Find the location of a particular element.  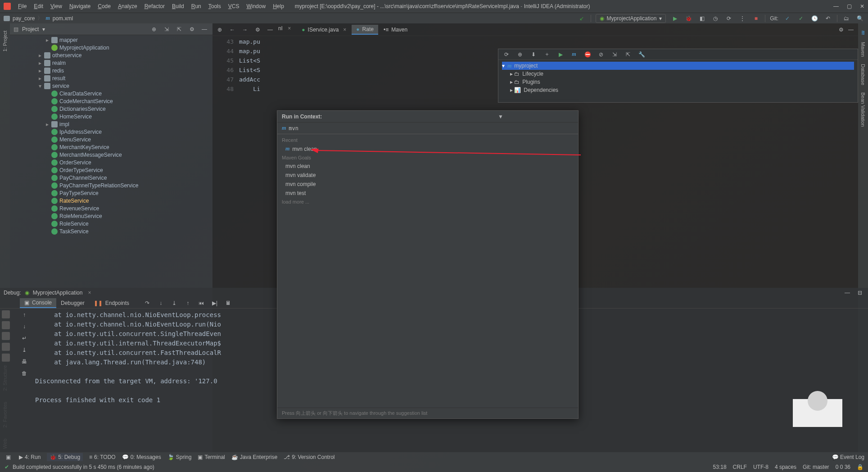

menu-edit: Edit is located at coordinates (39, 6).